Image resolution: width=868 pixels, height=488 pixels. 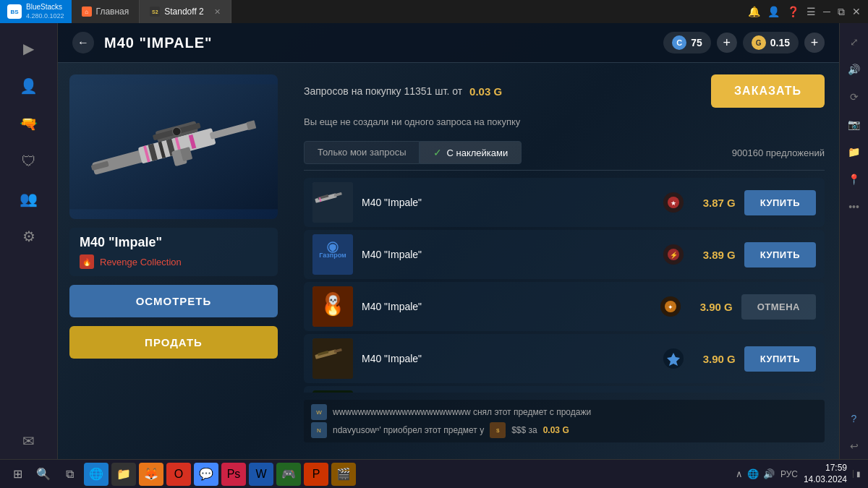 I want to click on game-header-right: C 75 + G 0.15 +, so click(x=744, y=43).